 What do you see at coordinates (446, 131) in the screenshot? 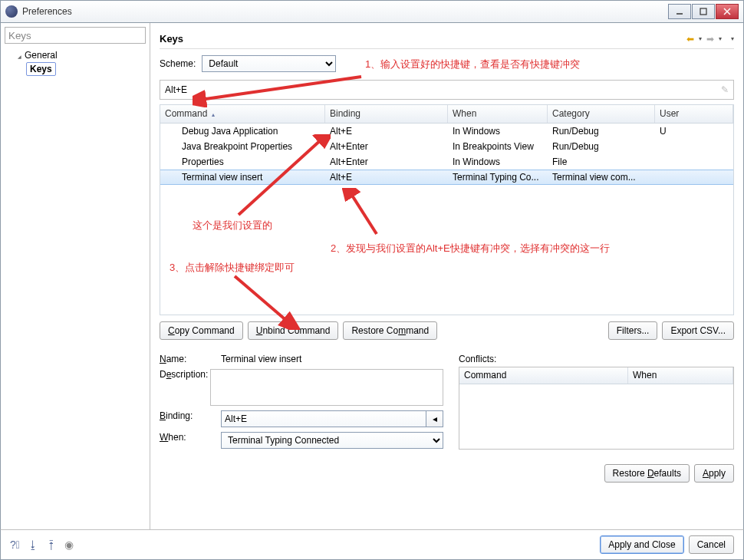
I see `table-row: Debug Java Application Alt+E In Windows …` at bounding box center [446, 131].